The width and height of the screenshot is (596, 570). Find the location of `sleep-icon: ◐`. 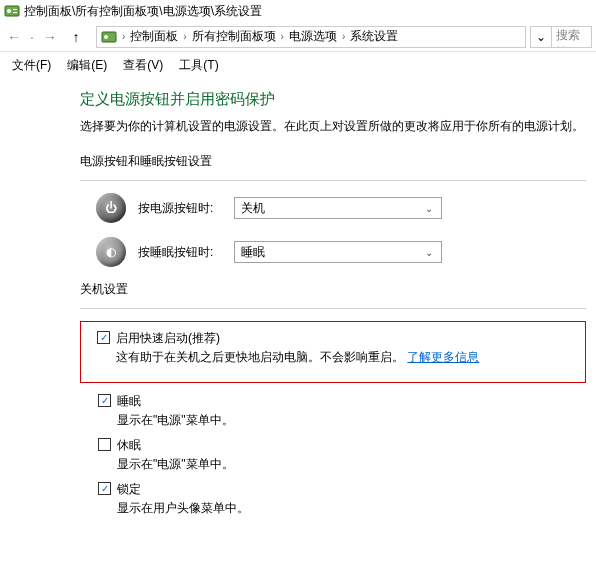

sleep-icon: ◐ is located at coordinates (111, 252).